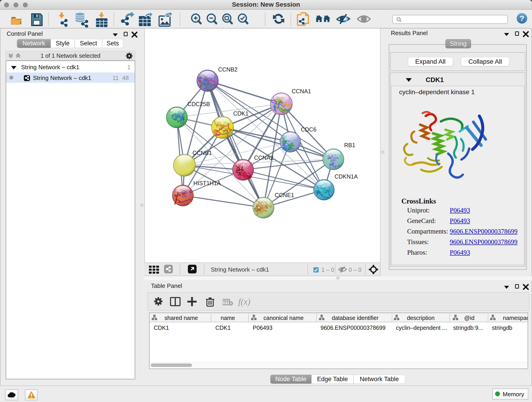 This screenshot has height=402, width=532. I want to click on svg-text: RB1, so click(350, 145).